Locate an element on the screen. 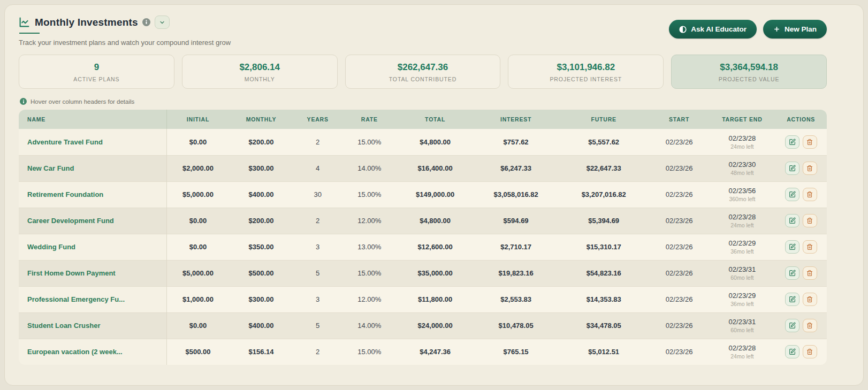  future-cell: $5,012.51 is located at coordinates (604, 352).